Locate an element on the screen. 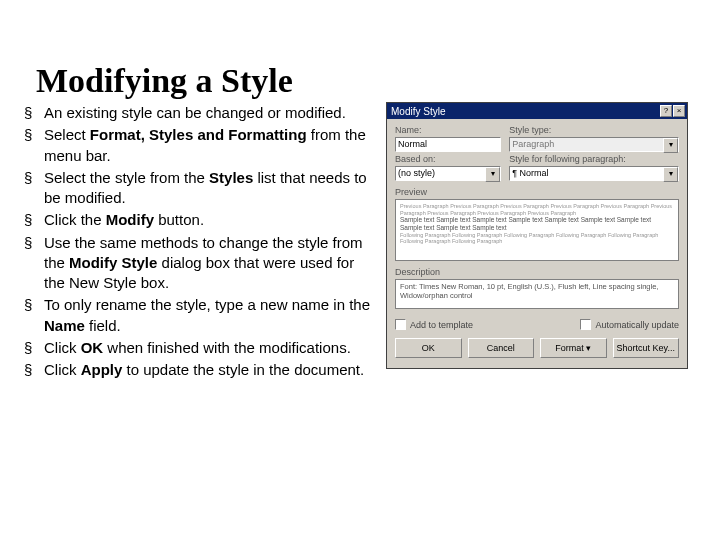  style-type-select: Paragraph is located at coordinates (594, 144).